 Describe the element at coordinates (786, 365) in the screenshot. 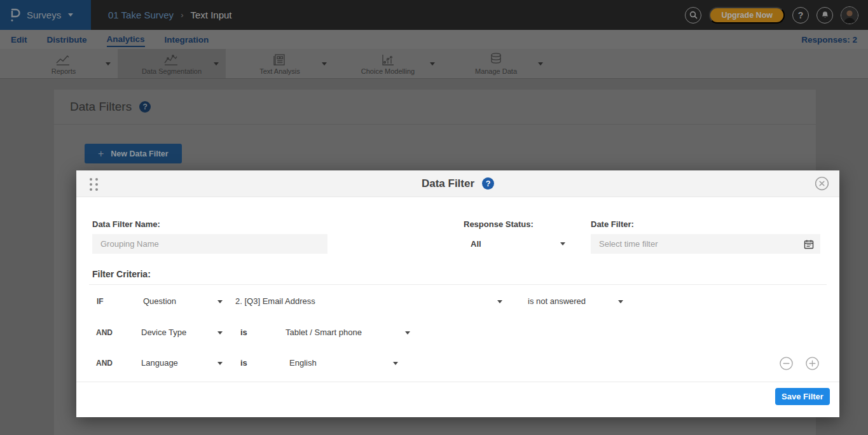

I see `remove-criteria-icon` at that location.